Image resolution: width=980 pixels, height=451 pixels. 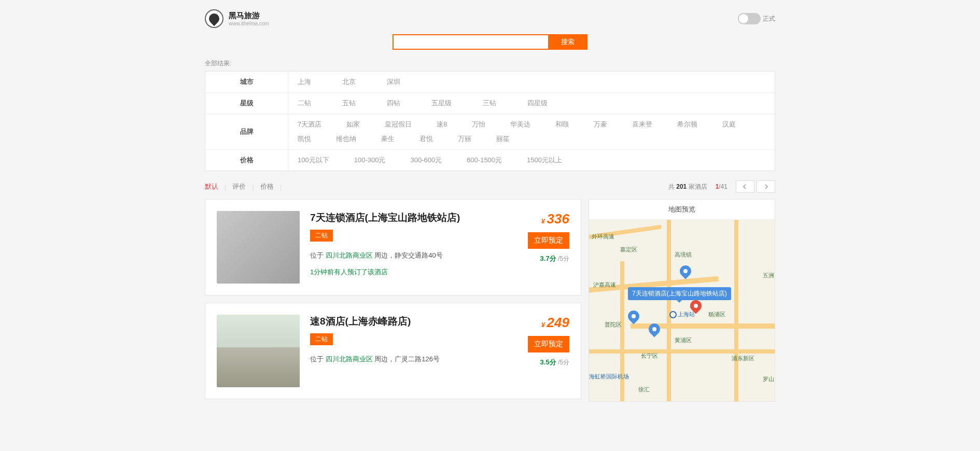 What do you see at coordinates (489, 103) in the screenshot?
I see `filter-star-option: 三钻` at bounding box center [489, 103].